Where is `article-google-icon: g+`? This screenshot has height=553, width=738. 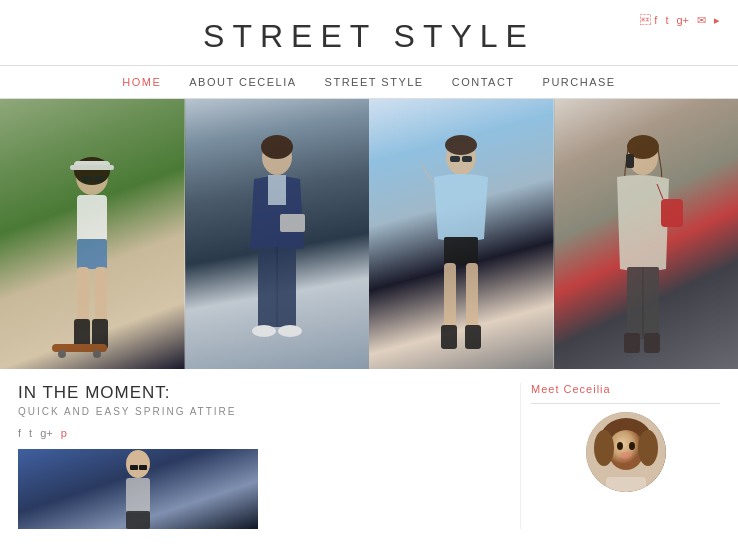
article-google-icon: g+ is located at coordinates (46, 433).